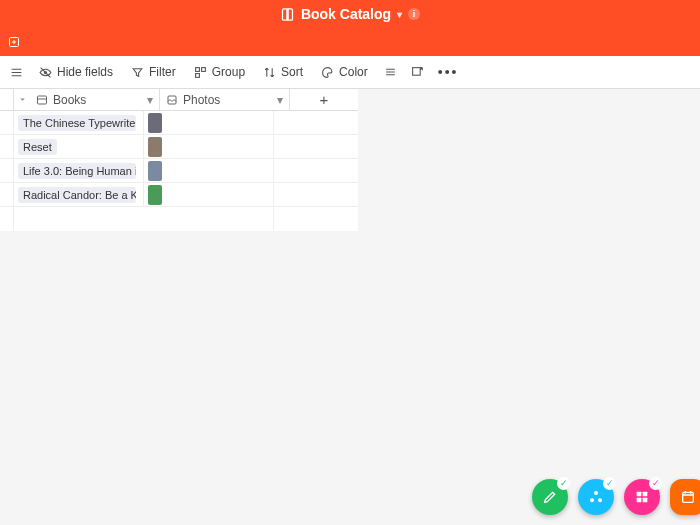 The width and height of the screenshot is (700, 525). I want to click on column-header-books-label: Books, so click(70, 100).